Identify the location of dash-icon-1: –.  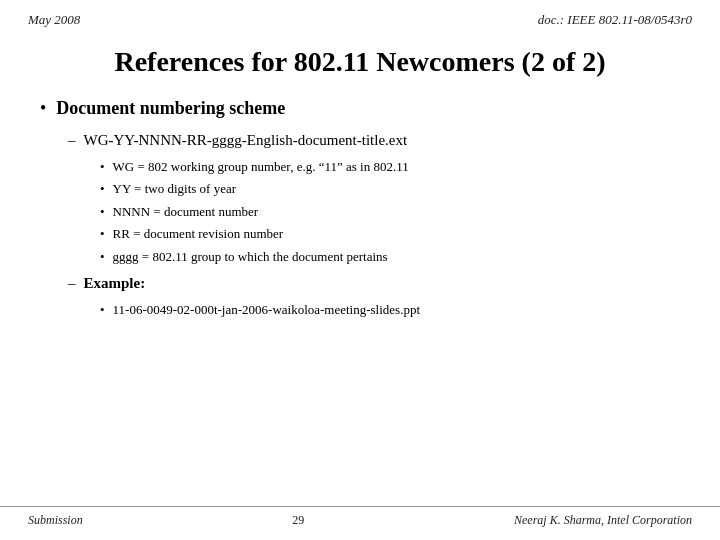
(72, 140).